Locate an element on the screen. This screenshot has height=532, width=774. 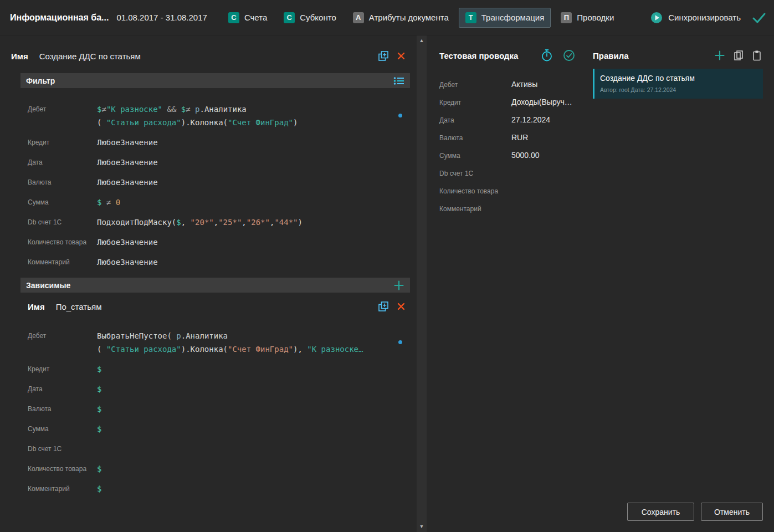
field-value: RUR is located at coordinates (520, 137).